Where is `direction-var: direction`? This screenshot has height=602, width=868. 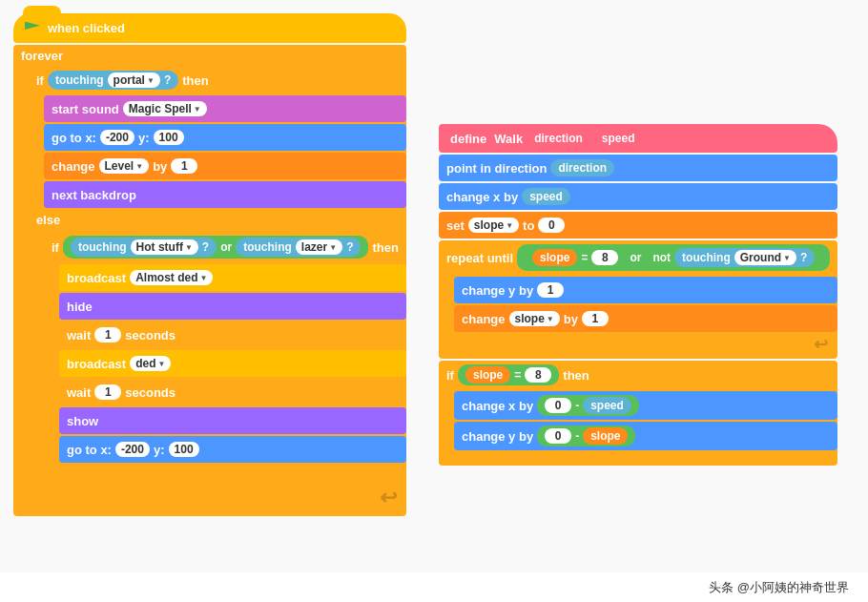 direction-var: direction is located at coordinates (582, 168).